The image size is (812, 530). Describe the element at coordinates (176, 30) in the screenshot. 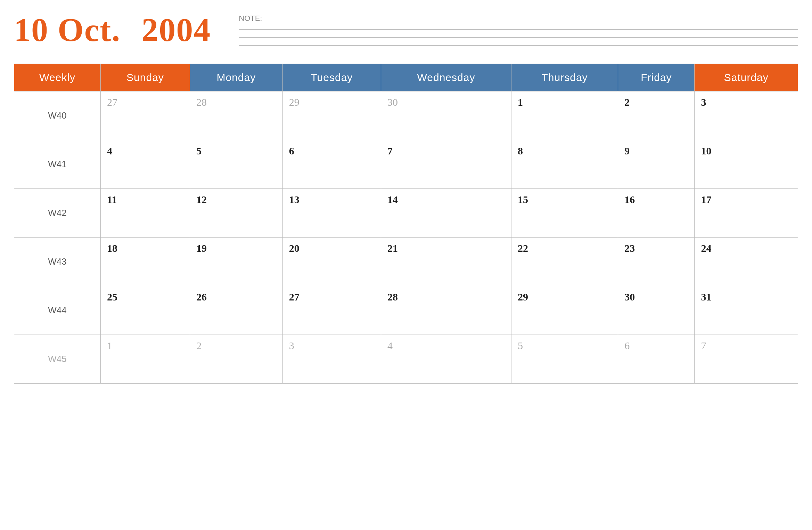

I see `year-label: 2004` at that location.